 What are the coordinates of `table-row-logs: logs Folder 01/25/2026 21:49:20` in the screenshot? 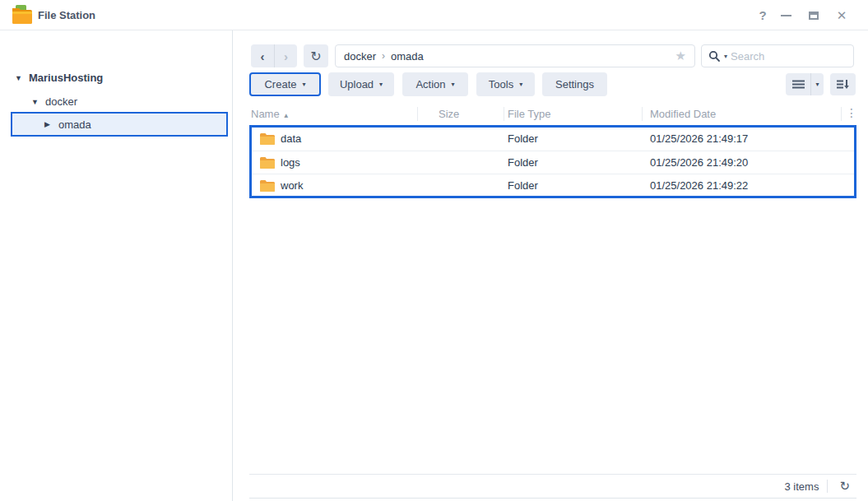 It's located at (553, 162).